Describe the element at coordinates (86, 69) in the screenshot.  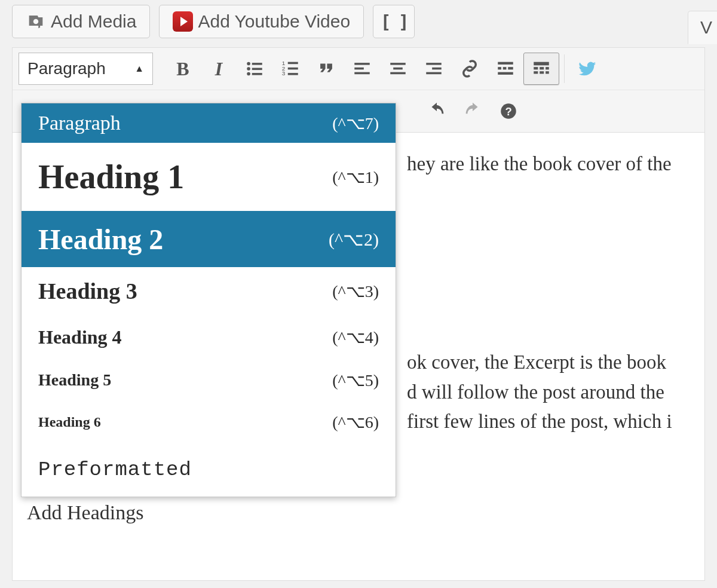
I see `format-dropdown-toggle: Paragraph ▲` at that location.